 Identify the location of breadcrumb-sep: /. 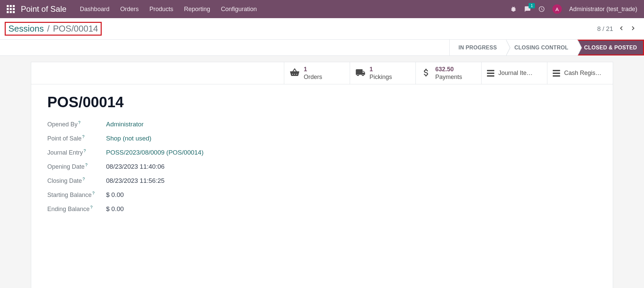
(48, 29).